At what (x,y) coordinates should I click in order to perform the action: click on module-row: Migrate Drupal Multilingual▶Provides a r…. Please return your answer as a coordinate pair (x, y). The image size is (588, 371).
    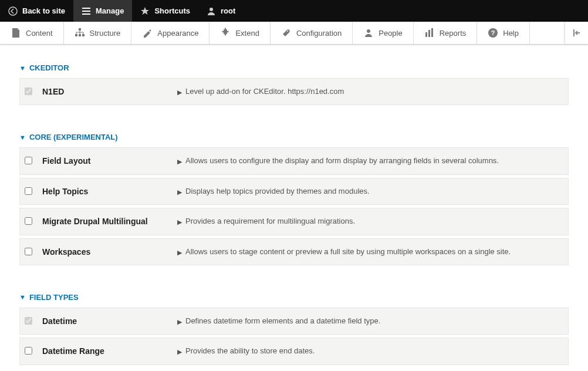
    Looking at the image, I should click on (294, 221).